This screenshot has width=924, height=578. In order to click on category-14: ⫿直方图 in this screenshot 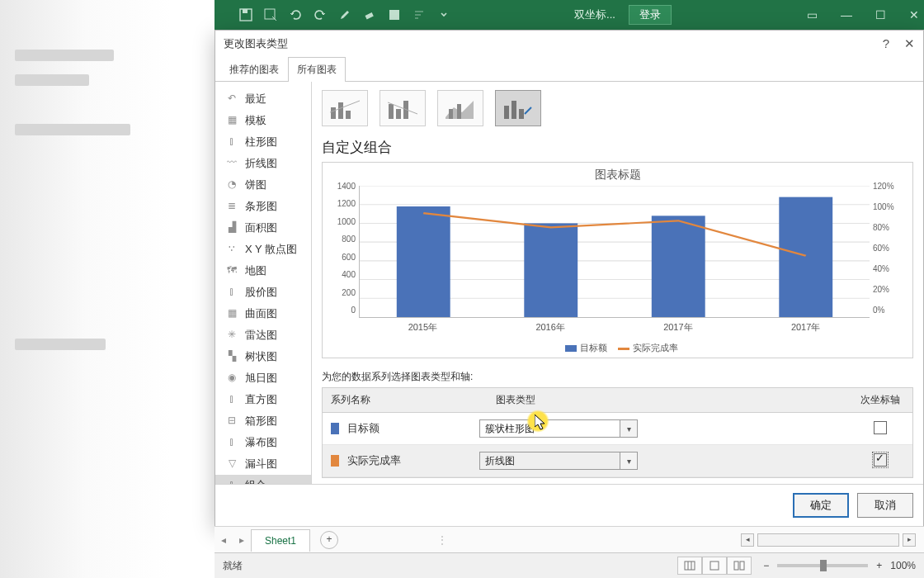, I will do `click(263, 400)`.